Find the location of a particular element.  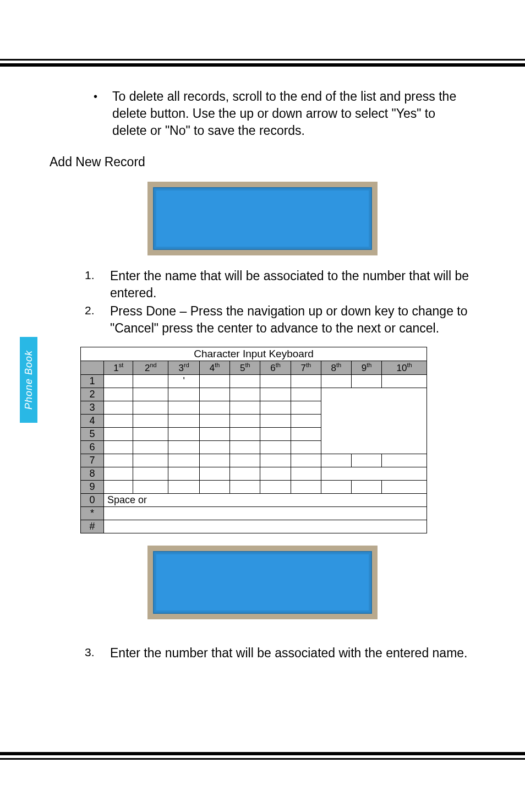

heading-add-new-record: Add New Record is located at coordinates (262, 162).